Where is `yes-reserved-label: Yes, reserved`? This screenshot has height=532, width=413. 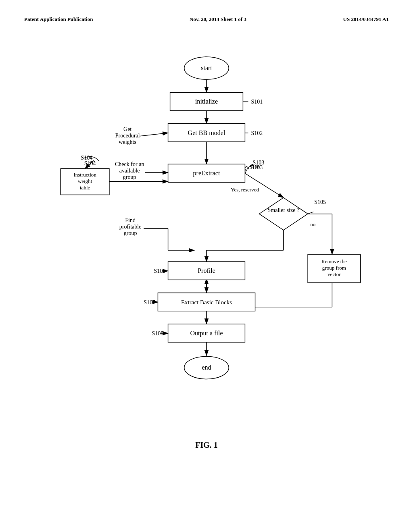
yes-reserved-label: Yes, reserved is located at coordinates (245, 189).